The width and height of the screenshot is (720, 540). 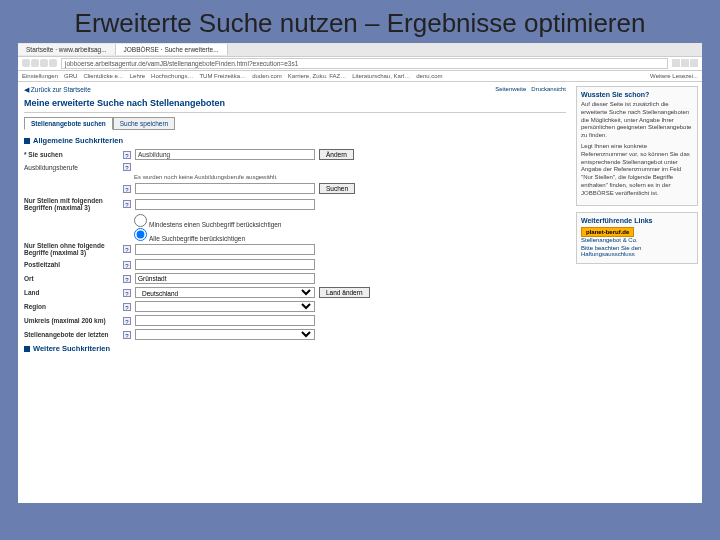 What do you see at coordinates (295, 306) in the screenshot?
I see `row-region: Region ?` at bounding box center [295, 306].